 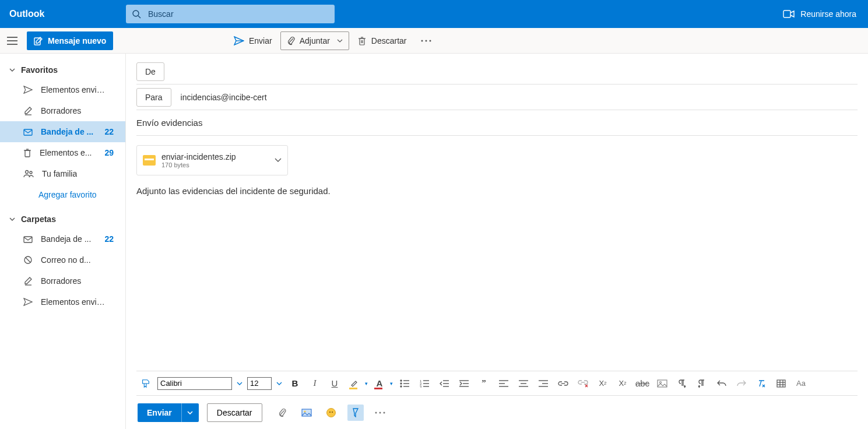 What do you see at coordinates (583, 384) in the screenshot?
I see `remove-link-button` at bounding box center [583, 384].